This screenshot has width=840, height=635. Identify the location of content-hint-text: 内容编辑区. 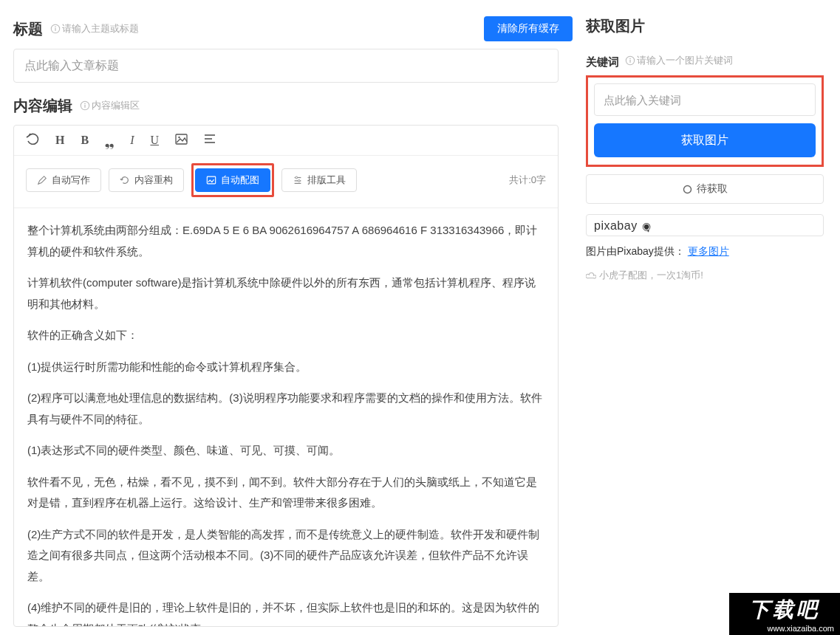
(115, 106).